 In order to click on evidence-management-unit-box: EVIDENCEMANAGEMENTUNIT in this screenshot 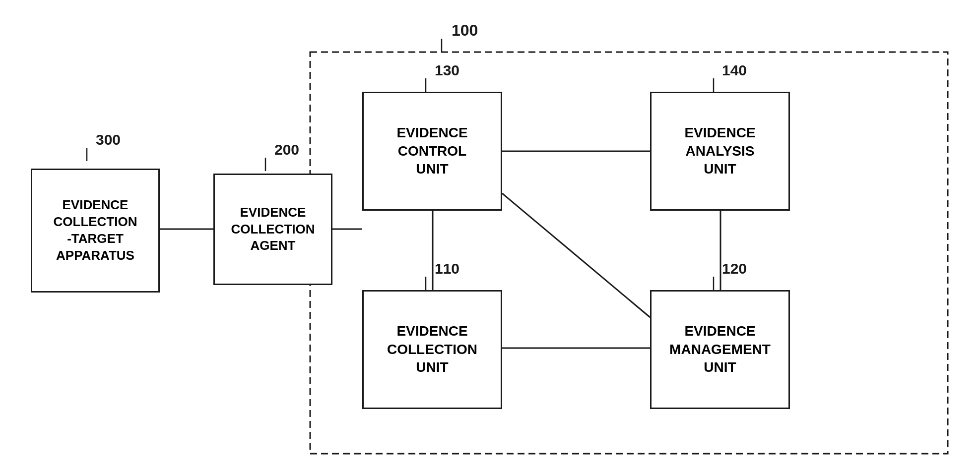, I will do `click(720, 350)`.